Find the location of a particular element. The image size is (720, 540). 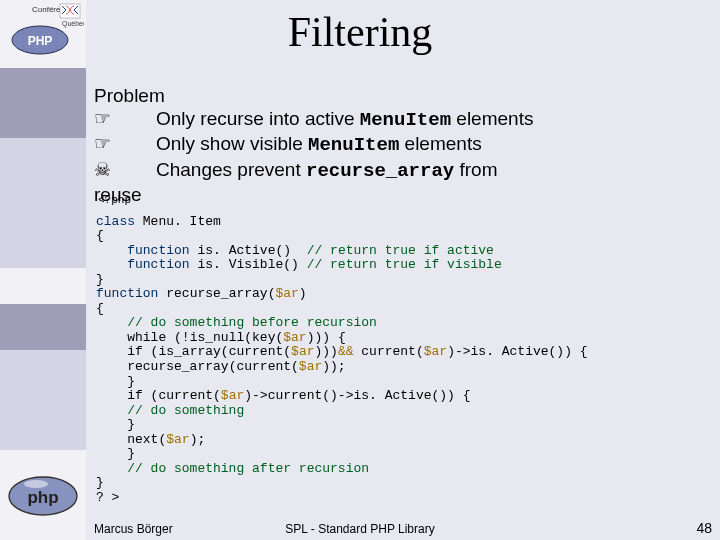

problem-heading: Problem is located at coordinates (404, 96).